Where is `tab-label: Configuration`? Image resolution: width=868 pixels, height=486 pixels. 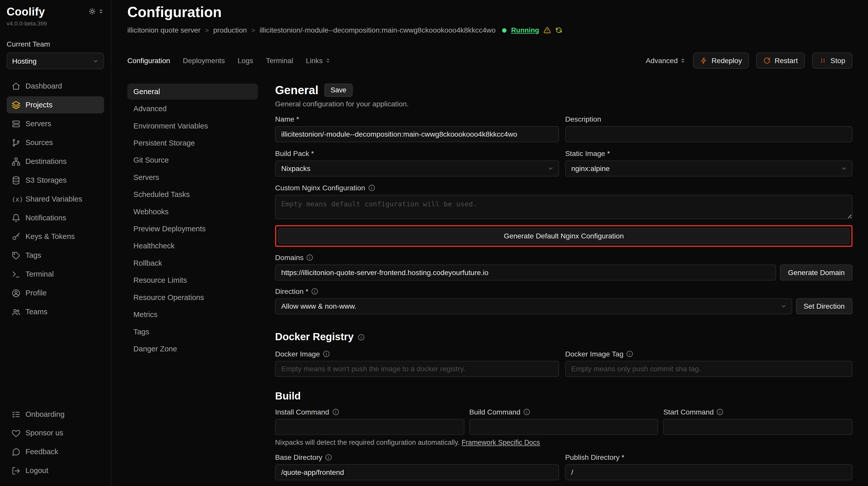
tab-label: Configuration is located at coordinates (149, 61).